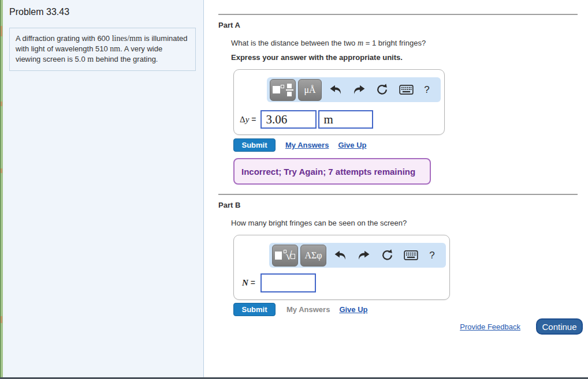  What do you see at coordinates (332, 171) in the screenshot?
I see `part-a-feedback-box: Incorrect; Try Again; 7 attempts remaini…` at bounding box center [332, 171].